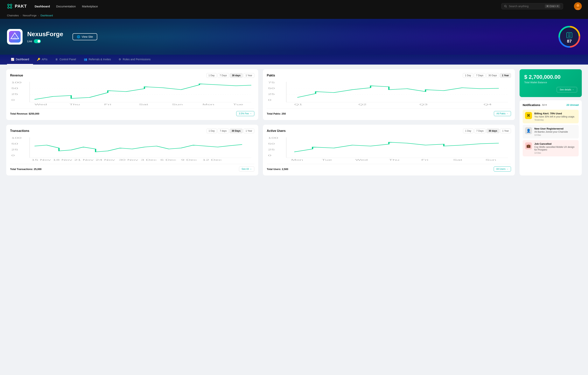 The image size is (588, 375). What do you see at coordinates (264, 6) in the screenshot?
I see `nav-links: Dashboard Documentation Marketplace` at bounding box center [264, 6].